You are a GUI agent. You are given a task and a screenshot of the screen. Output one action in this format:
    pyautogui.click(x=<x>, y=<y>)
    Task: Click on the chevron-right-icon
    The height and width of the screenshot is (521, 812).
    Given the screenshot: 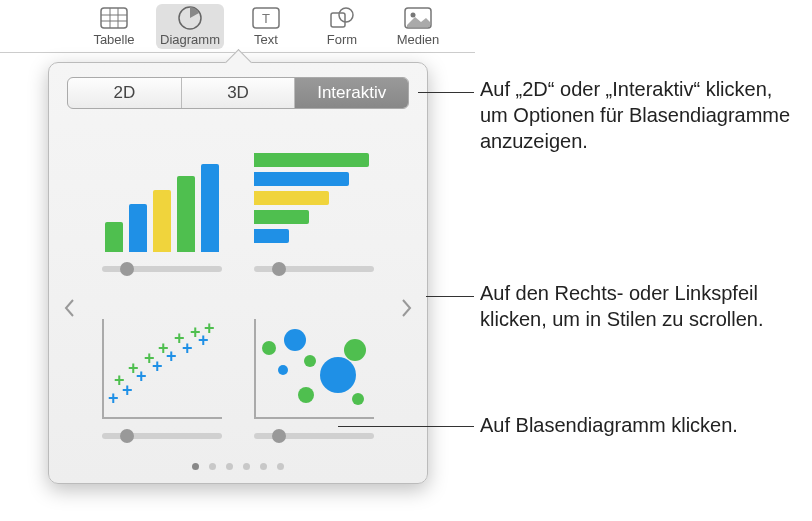 What is the action you would take?
    pyautogui.click(x=407, y=308)
    